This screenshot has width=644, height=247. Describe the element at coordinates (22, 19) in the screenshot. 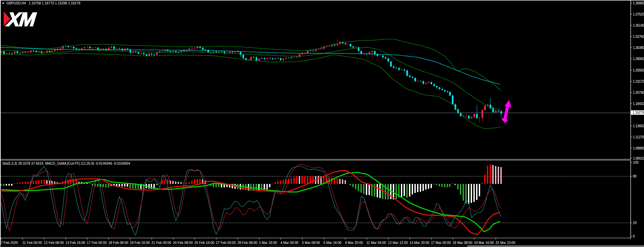

I see `svg-text: XM` at that location.